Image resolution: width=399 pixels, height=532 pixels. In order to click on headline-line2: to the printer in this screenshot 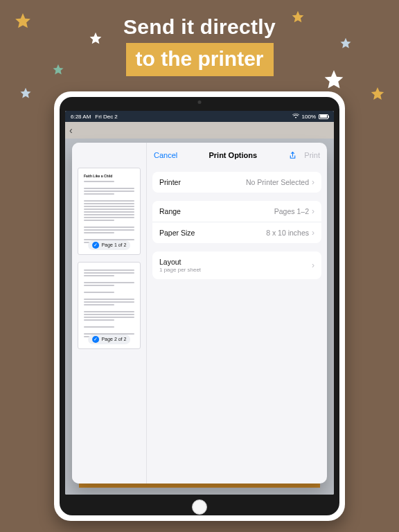, I will do `click(200, 58)`.